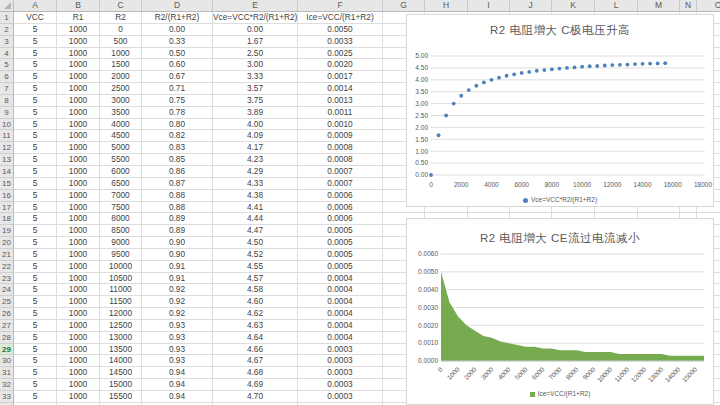 Image resolution: width=720 pixels, height=405 pixels. Describe the element at coordinates (7, 397) in the screenshot. I see `row-header-33: 33` at that location.